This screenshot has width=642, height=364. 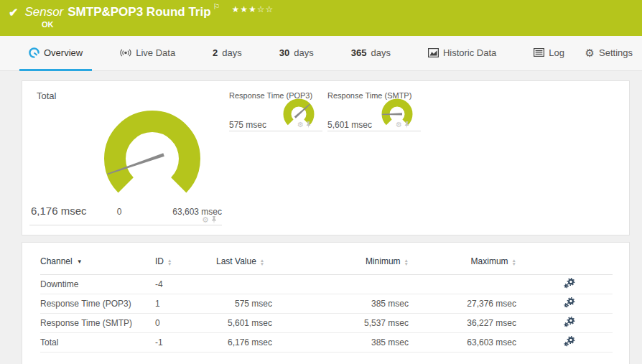 What do you see at coordinates (326, 323) in the screenshot?
I see `table-row: Response Time (SMTP) 0 5,601 msec 5,537 …` at bounding box center [326, 323].